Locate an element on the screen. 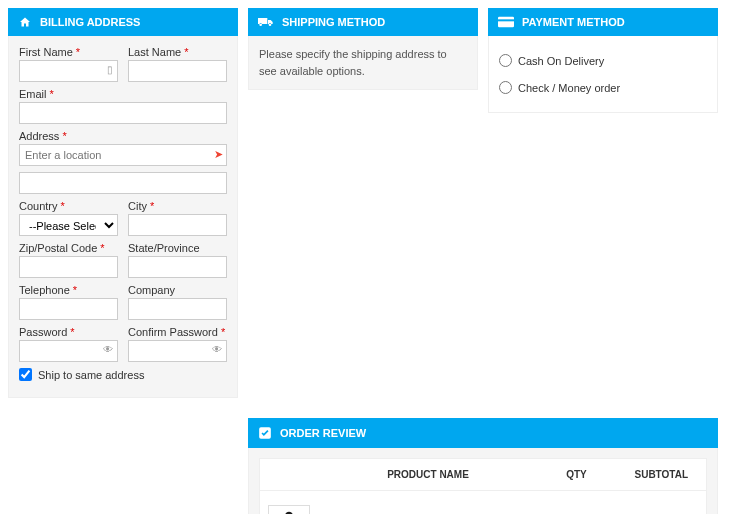 The image size is (730, 514). contact-icon: ▯ is located at coordinates (110, 70).